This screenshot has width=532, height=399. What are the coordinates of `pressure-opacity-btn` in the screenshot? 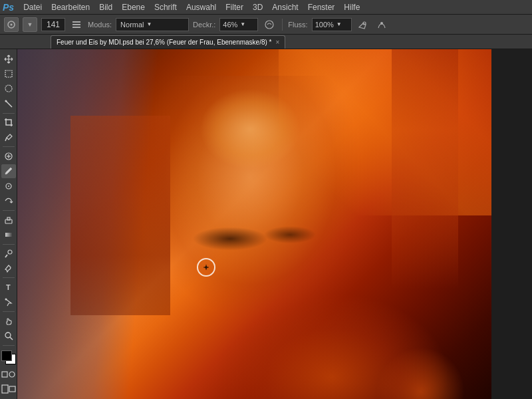 It's located at (269, 25).